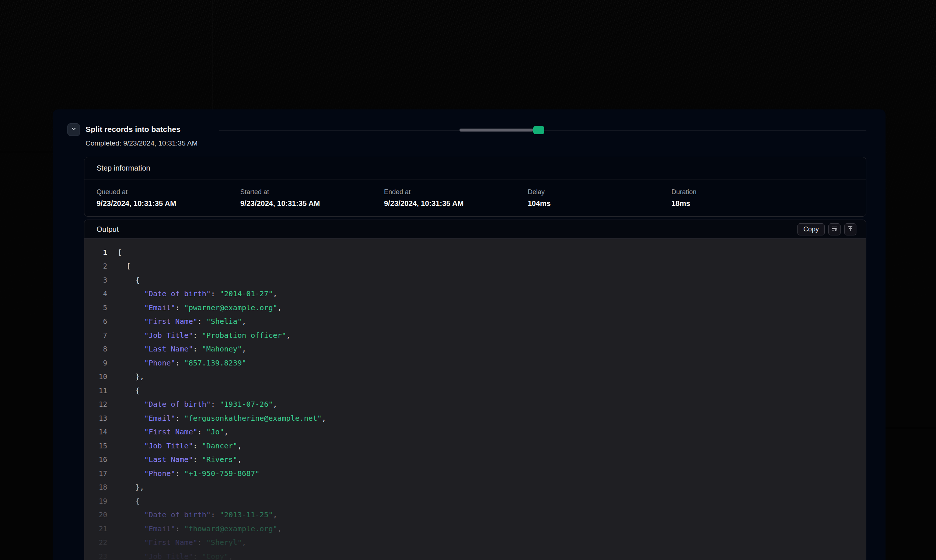 This screenshot has height=560, width=936. What do you see at coordinates (96, 308) in the screenshot?
I see `line-number: 5` at bounding box center [96, 308].